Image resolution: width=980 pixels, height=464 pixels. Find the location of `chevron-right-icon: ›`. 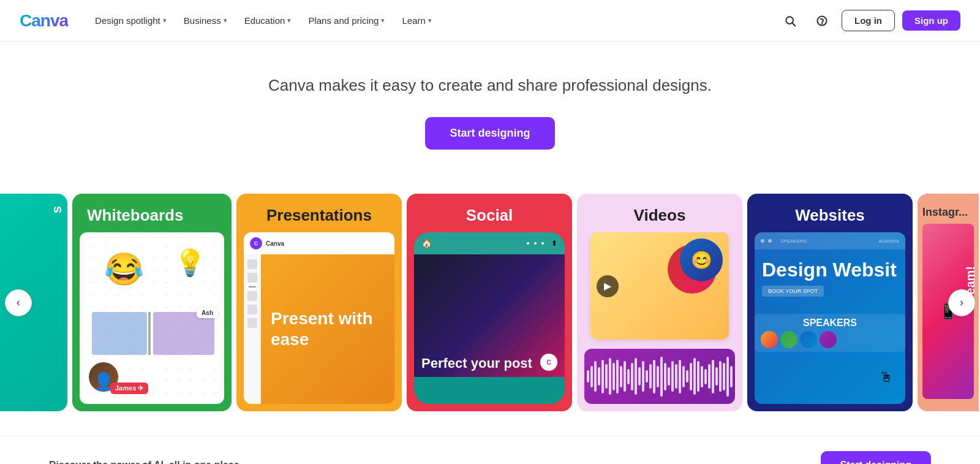

chevron-right-icon: › is located at coordinates (962, 303).